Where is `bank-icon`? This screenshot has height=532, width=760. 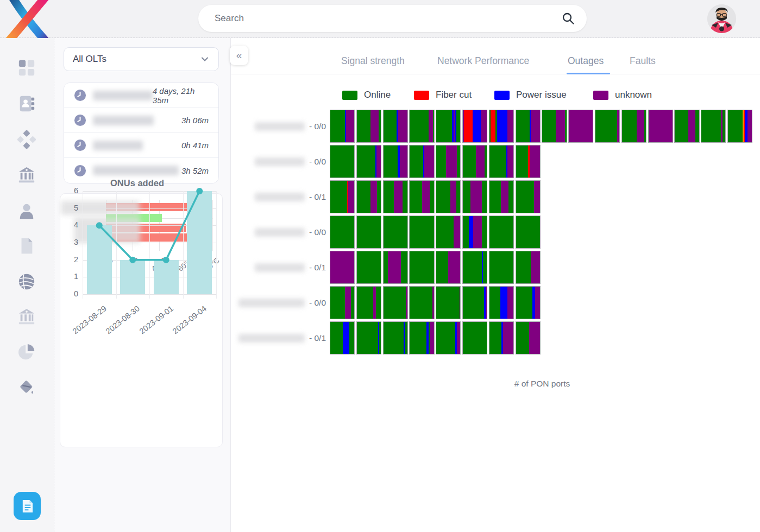 bank-icon is located at coordinates (27, 175).